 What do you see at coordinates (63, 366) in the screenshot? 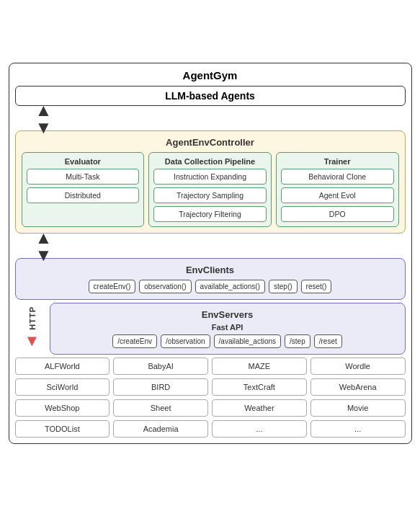
I see `env-alfworld: ALFWorld` at bounding box center [63, 366].